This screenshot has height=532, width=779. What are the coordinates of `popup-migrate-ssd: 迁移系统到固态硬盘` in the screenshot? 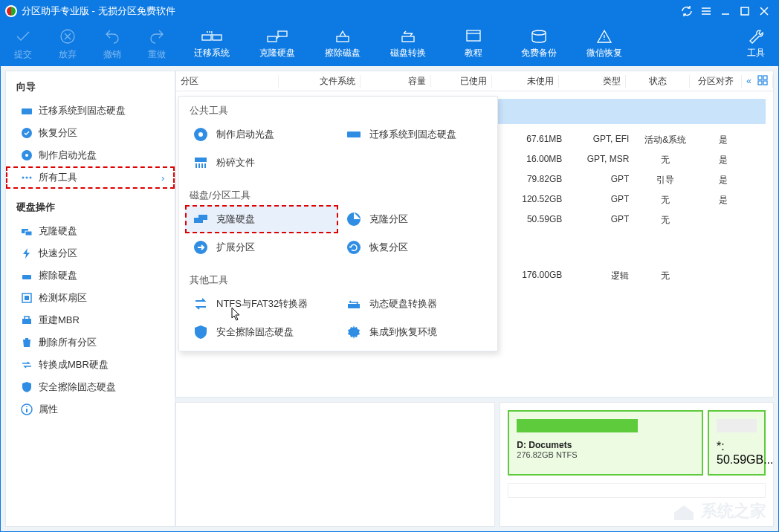 It's located at (415, 134).